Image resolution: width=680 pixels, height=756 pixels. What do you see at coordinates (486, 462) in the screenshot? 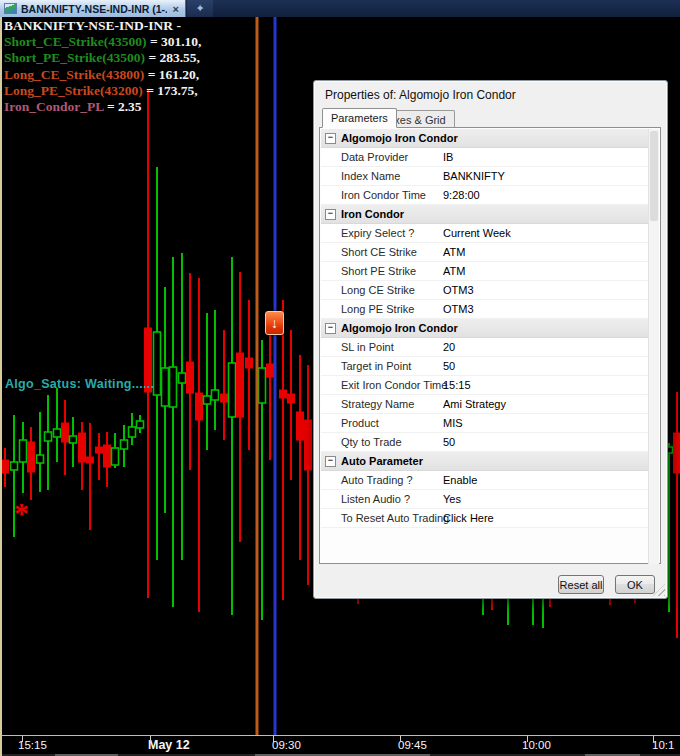
I see `group-header-auto-parameter: −Auto Parameter` at bounding box center [486, 462].